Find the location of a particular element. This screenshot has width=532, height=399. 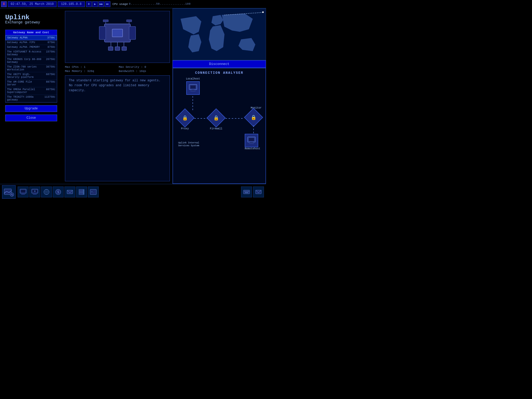

gateway-description: The standard starting gateway for all ne… is located at coordinates (117, 128).